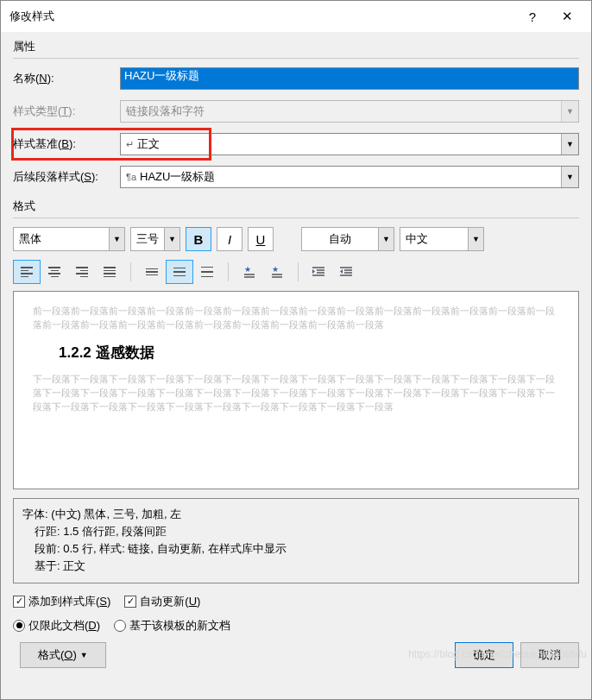 Image resolution: width=592 pixels, height=700 pixels. What do you see at coordinates (129, 145) in the screenshot?
I see `paragraph-mark-icon: ↵` at bounding box center [129, 145].